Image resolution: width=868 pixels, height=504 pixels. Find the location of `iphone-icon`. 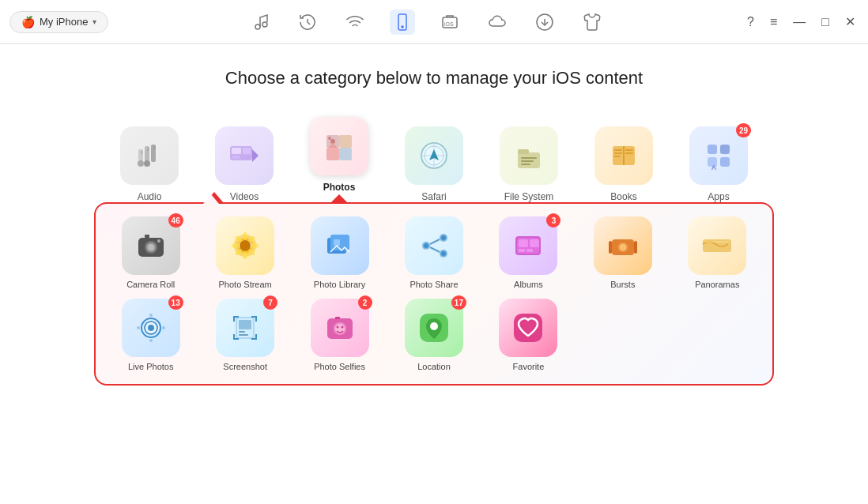

iphone-icon is located at coordinates (402, 22).